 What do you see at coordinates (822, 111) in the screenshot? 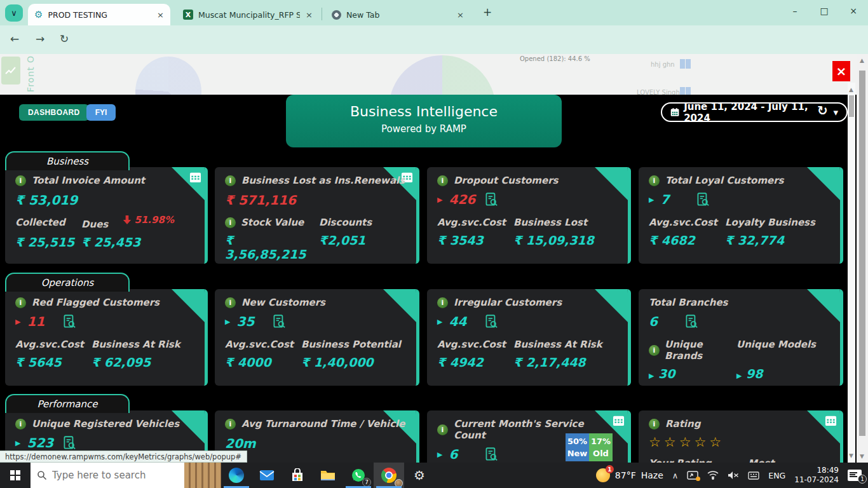
I see `refresh-icon: ↻` at bounding box center [822, 111].